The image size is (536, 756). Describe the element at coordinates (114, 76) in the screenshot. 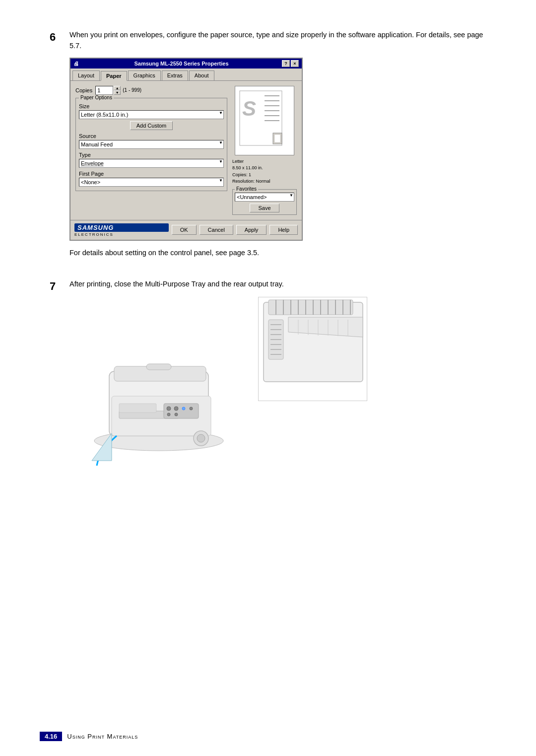

I see `tab-paper: Paper` at that location.